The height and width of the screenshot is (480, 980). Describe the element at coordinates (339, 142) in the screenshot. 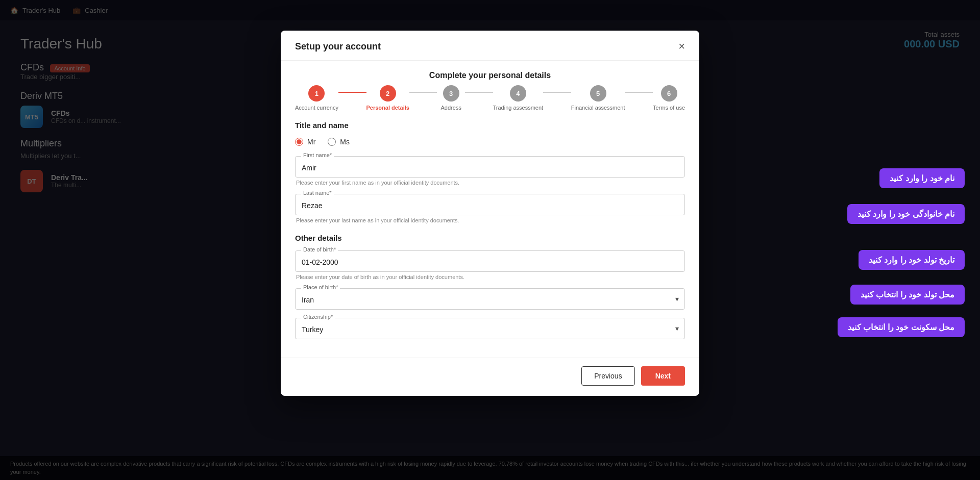

I see `radio-ms-label: Ms` at that location.